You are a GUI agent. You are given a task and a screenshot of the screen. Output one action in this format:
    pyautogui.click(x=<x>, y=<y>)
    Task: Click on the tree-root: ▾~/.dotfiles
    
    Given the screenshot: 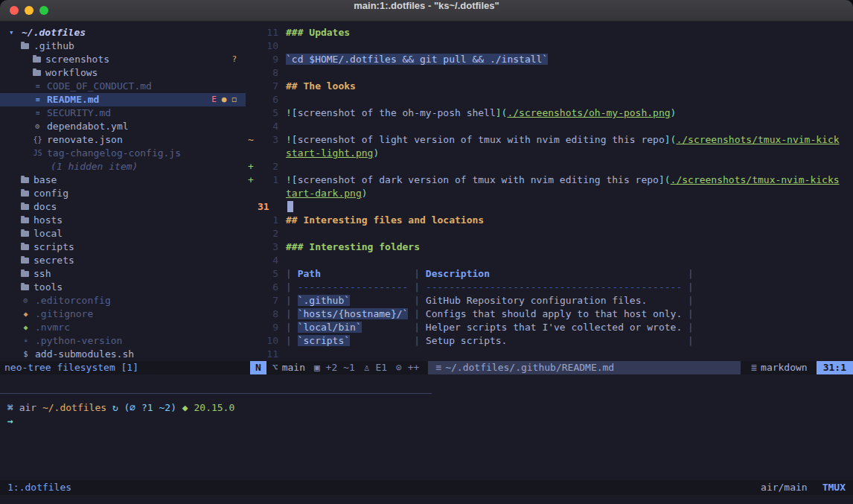 What is the action you would take?
    pyautogui.click(x=123, y=33)
    